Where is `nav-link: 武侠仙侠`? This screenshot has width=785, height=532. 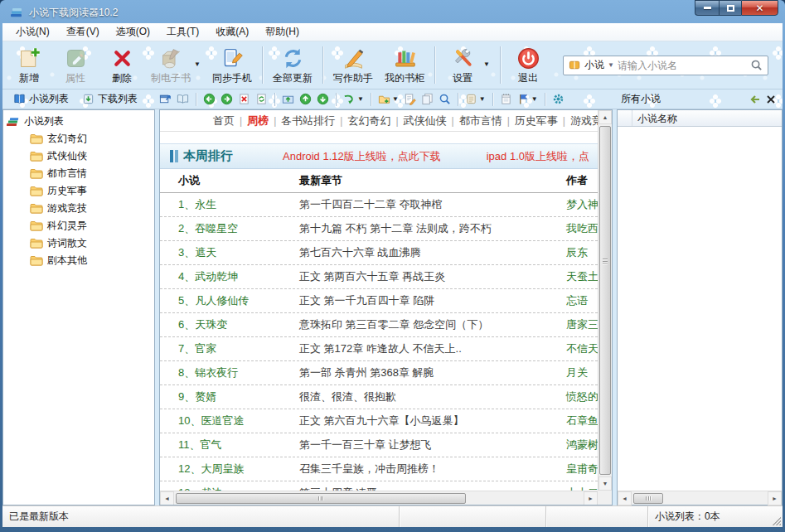
nav-link: 武侠仙侠 is located at coordinates (425, 121).